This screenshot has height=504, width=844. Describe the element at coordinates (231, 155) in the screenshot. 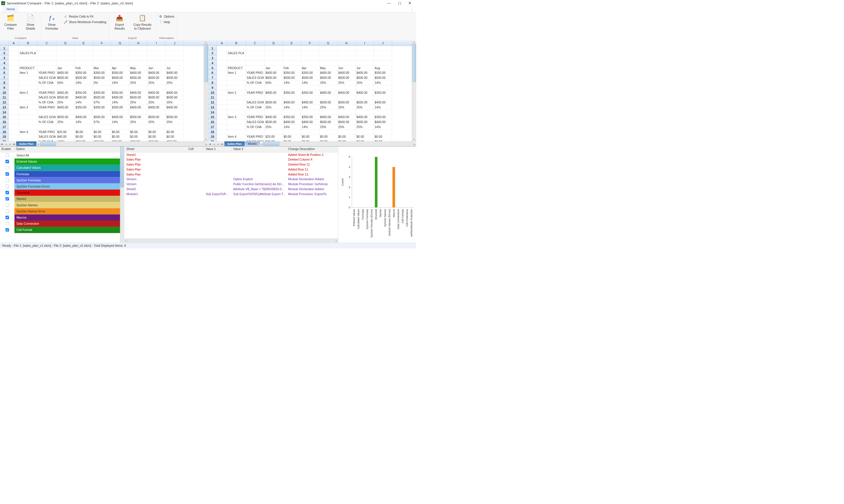

I see `results-row: Sheet1Added Sheet At Position 2.` at that location.